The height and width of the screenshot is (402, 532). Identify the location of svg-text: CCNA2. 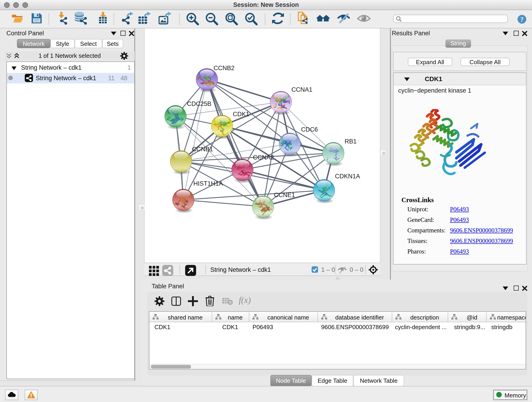
(264, 157).